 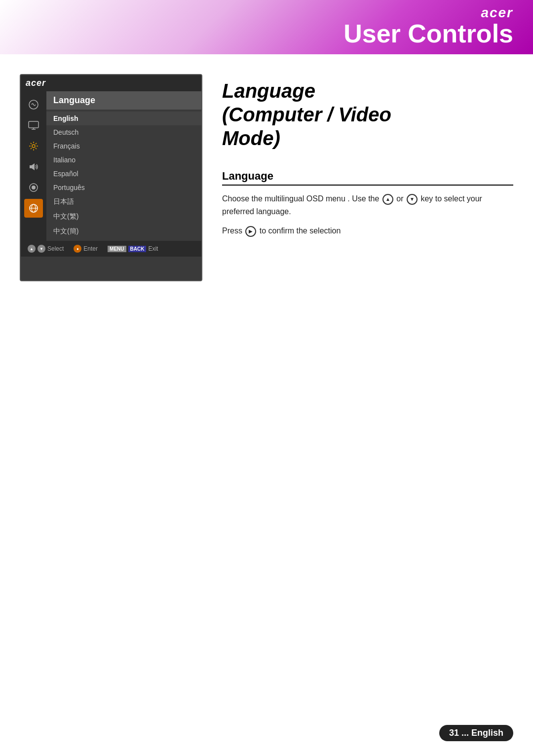 What do you see at coordinates (251, 231) in the screenshot?
I see `right-arrow-key: ▶` at bounding box center [251, 231].